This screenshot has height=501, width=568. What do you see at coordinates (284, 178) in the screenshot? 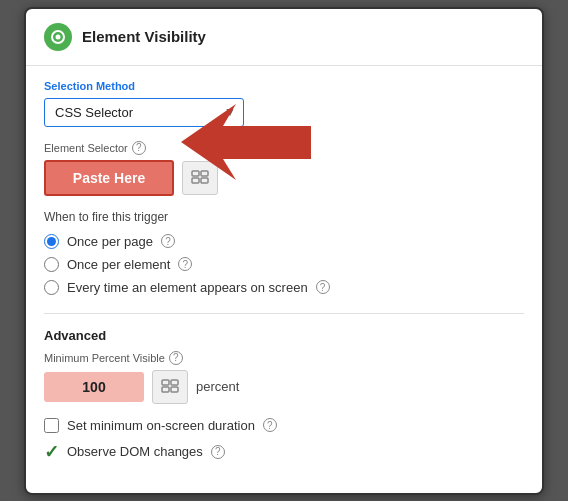
I see `element-selector-row: Paste Here` at bounding box center [284, 178].